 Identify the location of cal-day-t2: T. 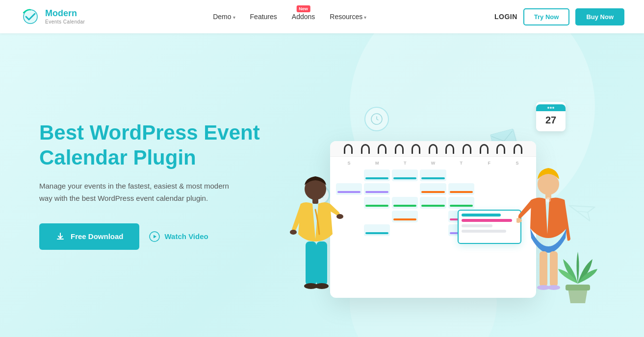
(461, 163).